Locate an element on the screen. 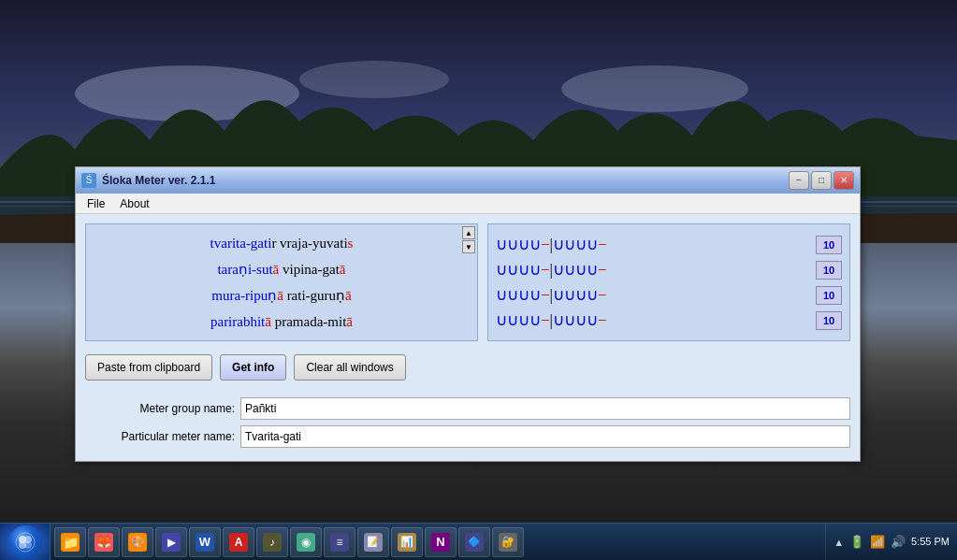 This screenshot has height=560, width=957. info-section: Meter group name: Pañkti Particular mete… is located at coordinates (468, 423).